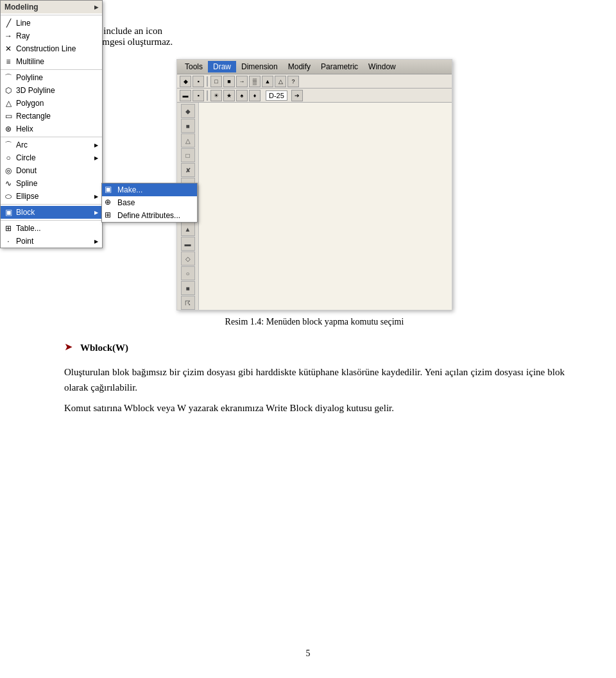 The height and width of the screenshot is (678, 616). Describe the element at coordinates (51, 103) in the screenshot. I see `menu-item-polygon: △ Polygon` at that location.